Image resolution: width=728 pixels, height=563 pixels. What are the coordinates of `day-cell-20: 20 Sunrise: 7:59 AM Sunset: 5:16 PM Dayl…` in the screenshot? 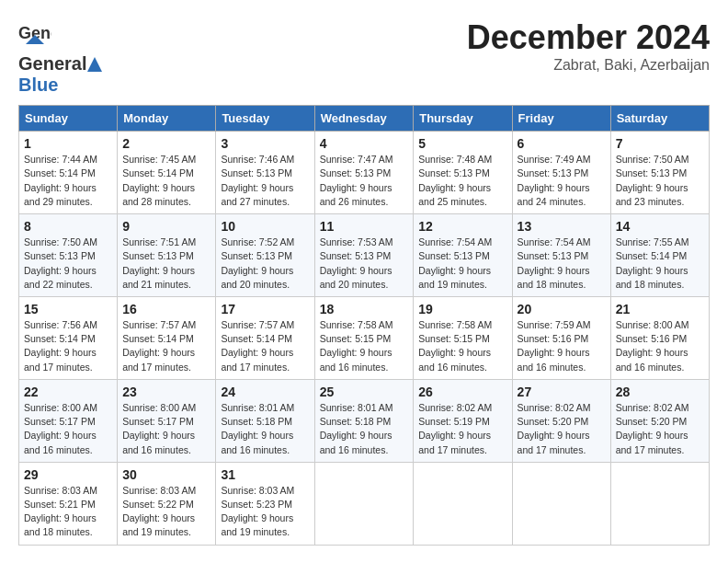 It's located at (561, 339).